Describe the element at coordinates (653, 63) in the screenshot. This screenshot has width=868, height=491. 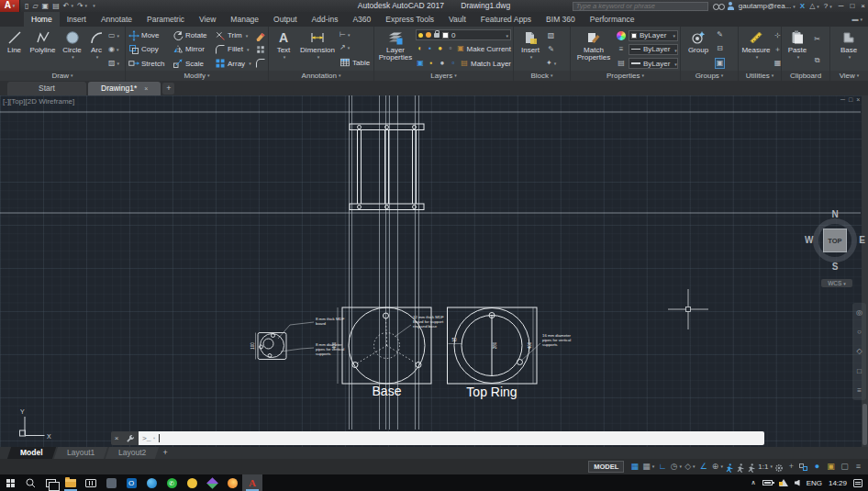
I see `lineweight-select: ByLayer` at that location.